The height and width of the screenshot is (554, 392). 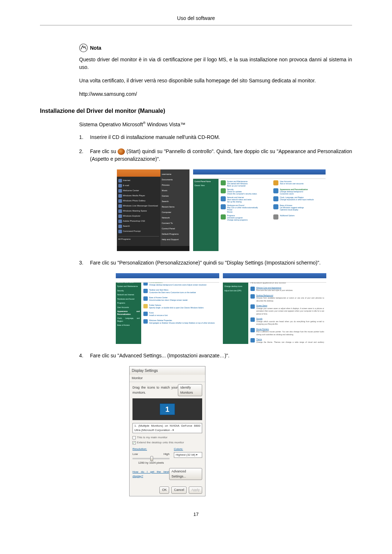 I want to click on figure-personalization-panel: Tasks Change desktop iconsAdjust font si…, so click(x=274, y=308).